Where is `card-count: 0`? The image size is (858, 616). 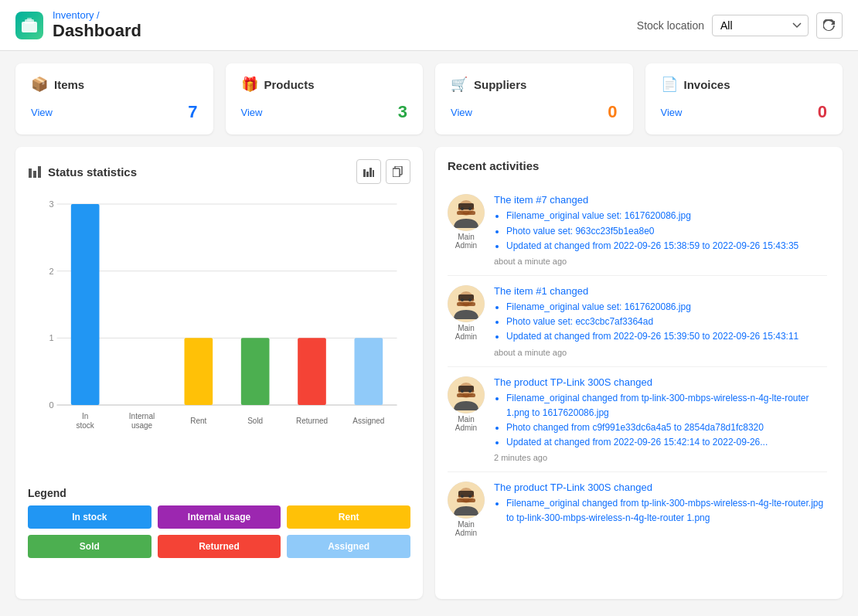 card-count: 0 is located at coordinates (822, 112).